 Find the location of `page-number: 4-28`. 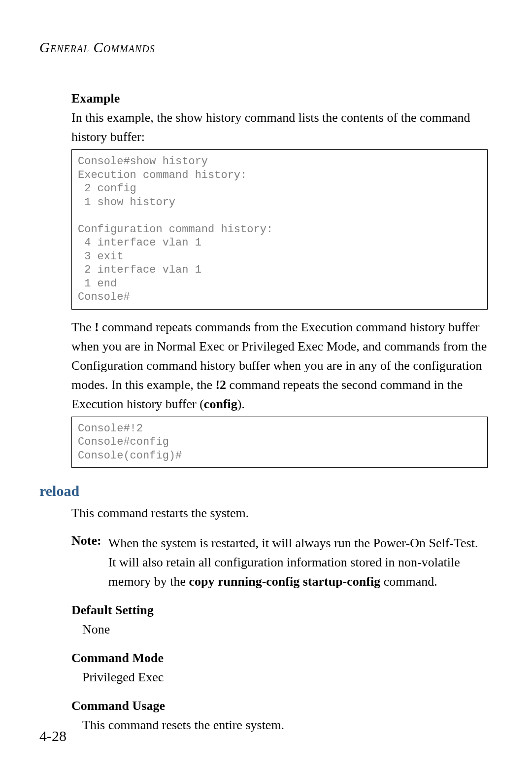

page-number: 4-28 is located at coordinates (53, 736).